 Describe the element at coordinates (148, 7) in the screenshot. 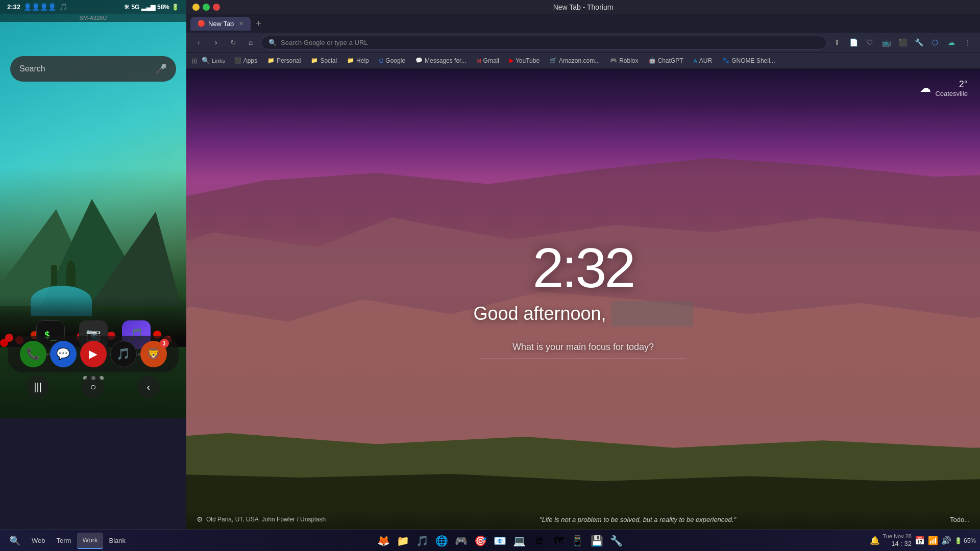

I see `signal-bars: ▂▄▆` at that location.